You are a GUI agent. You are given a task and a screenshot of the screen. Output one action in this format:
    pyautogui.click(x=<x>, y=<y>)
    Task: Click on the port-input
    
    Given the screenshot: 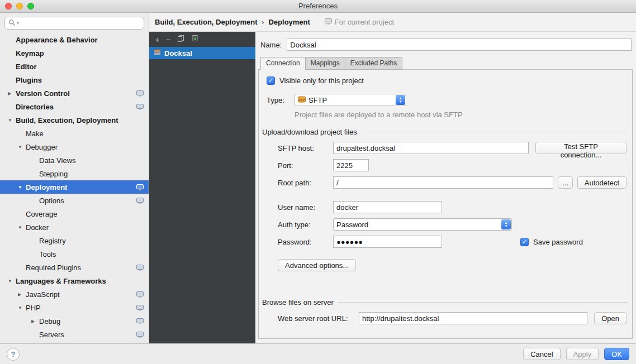 What is the action you would take?
    pyautogui.click(x=351, y=165)
    